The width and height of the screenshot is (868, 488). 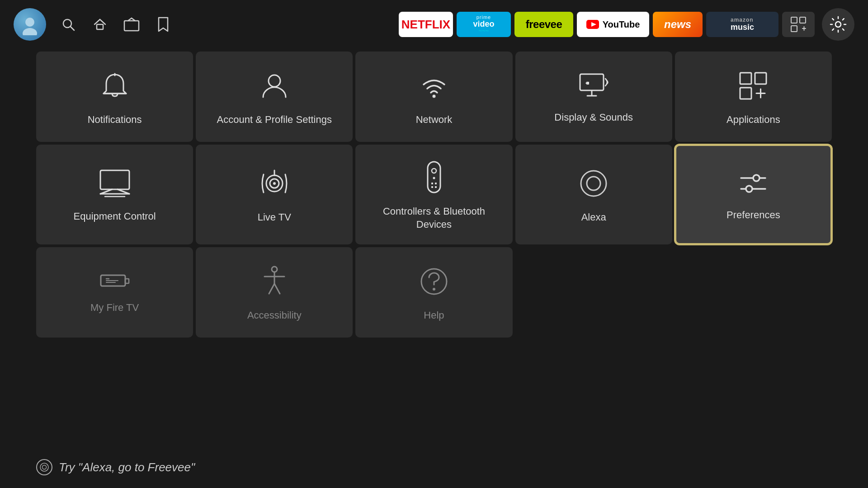 What do you see at coordinates (753, 194) in the screenshot?
I see `preferences-tile: Preferences` at bounding box center [753, 194].